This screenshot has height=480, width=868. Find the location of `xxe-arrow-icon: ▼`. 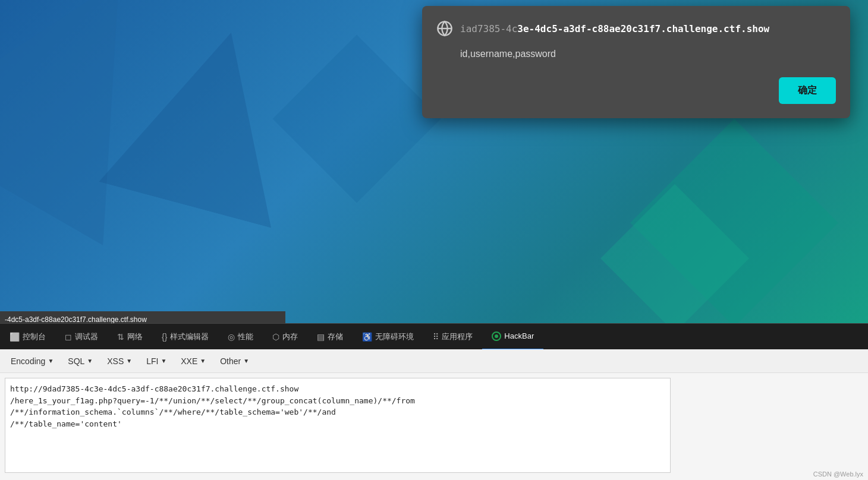

xxe-arrow-icon: ▼ is located at coordinates (203, 361).